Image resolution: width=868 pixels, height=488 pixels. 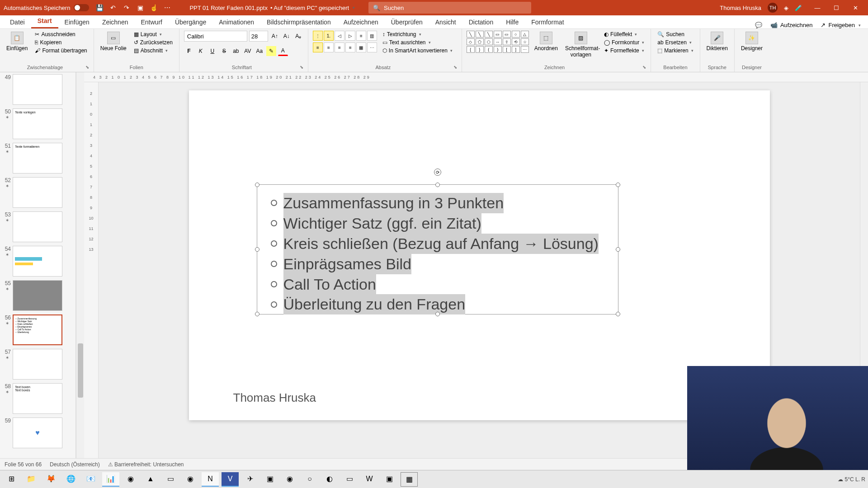 What do you see at coordinates (852, 479) in the screenshot?
I see `weather-widget: ☁ 5°C L. R` at bounding box center [852, 479].